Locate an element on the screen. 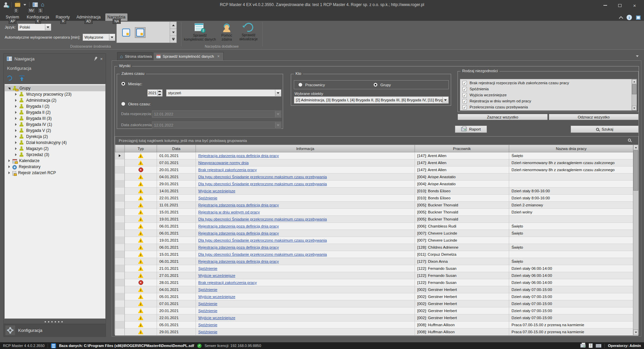  expander-open-icon is located at coordinates (9, 89).